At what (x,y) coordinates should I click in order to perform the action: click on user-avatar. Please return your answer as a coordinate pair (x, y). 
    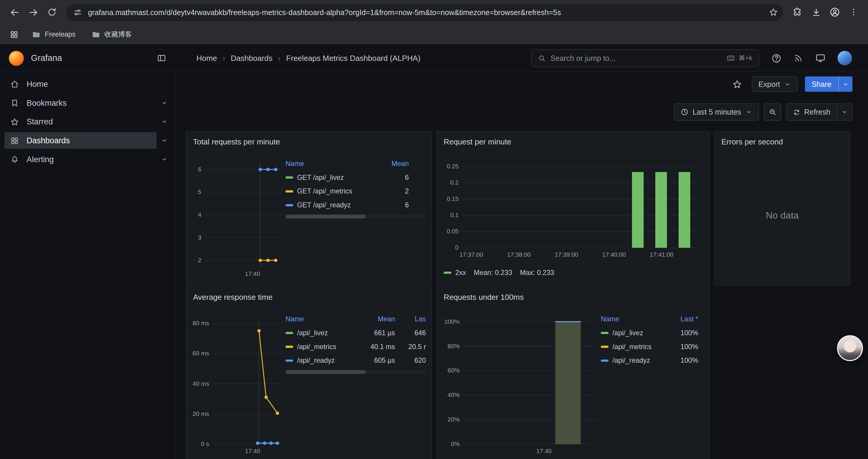
    Looking at the image, I should click on (845, 58).